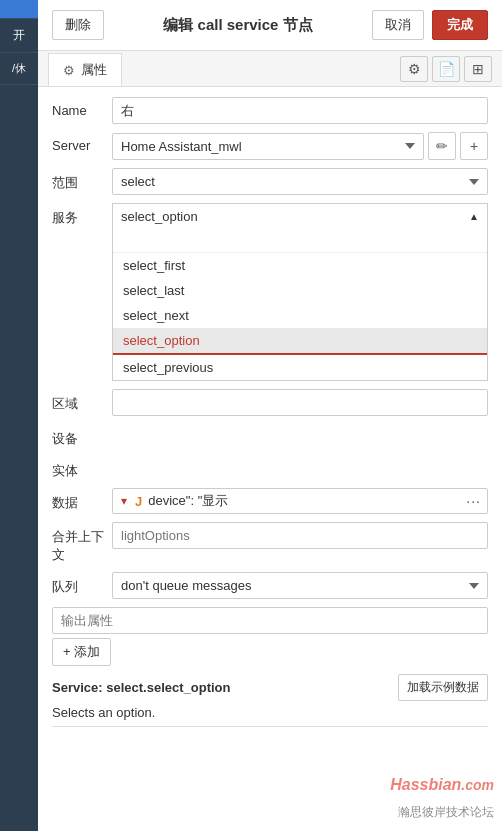 Image resolution: width=502 pixels, height=831 pixels. What do you see at coordinates (270, 26) in the screenshot?
I see `panel-header: 删除 编辑 call service 节点 取消 完成` at bounding box center [270, 26].